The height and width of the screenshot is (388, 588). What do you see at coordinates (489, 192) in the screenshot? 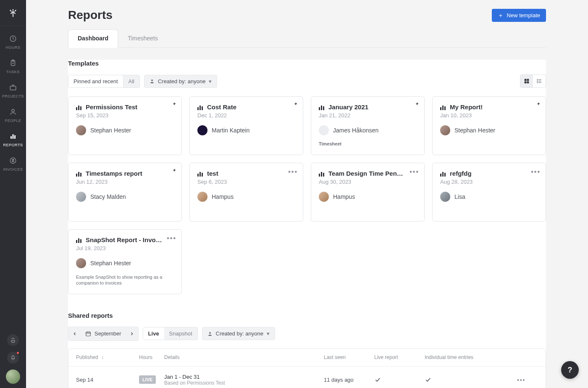
I see `template-card: •••refgfdgAug 28, 2023Lisa` at bounding box center [489, 192].